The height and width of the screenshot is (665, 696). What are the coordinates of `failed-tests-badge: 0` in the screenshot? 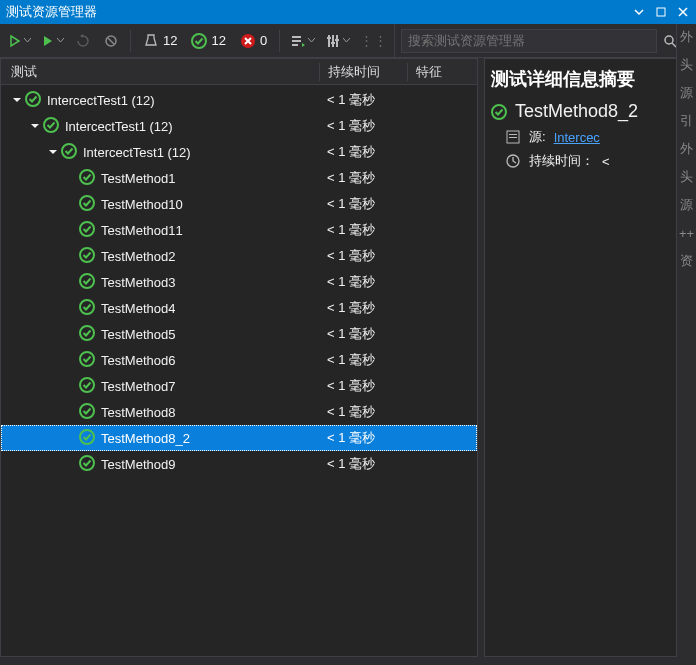 It's located at (254, 41).